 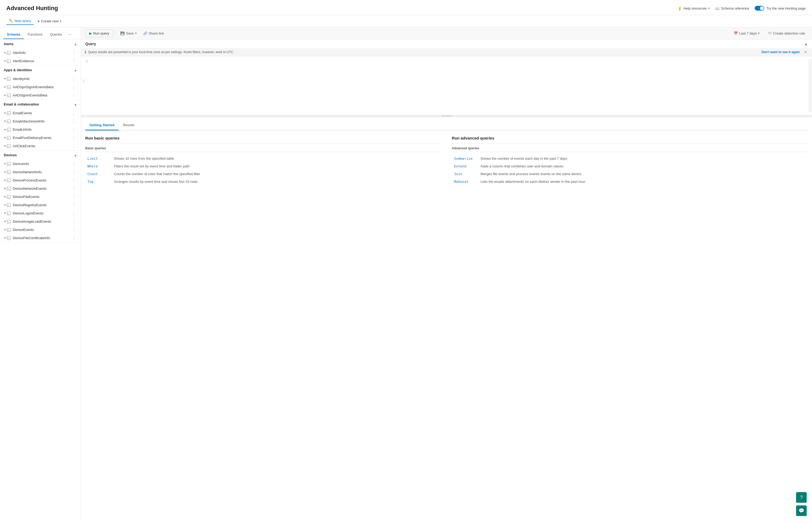 What do you see at coordinates (40, 213) in the screenshot?
I see `schema-item-devicelogon: ▾ DeviceLogonEvents ⋮` at bounding box center [40, 213].